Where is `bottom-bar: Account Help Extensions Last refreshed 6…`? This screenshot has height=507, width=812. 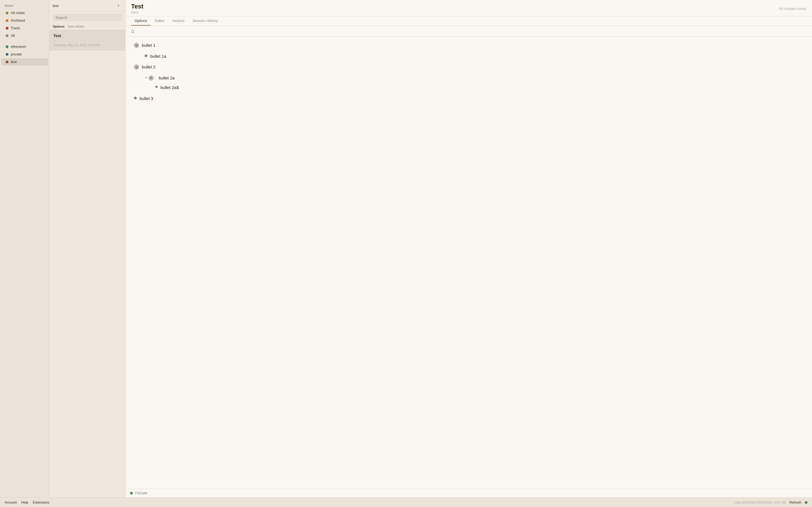
bottom-bar: Account Help Extensions Last refreshed 6… is located at coordinates (406, 502).